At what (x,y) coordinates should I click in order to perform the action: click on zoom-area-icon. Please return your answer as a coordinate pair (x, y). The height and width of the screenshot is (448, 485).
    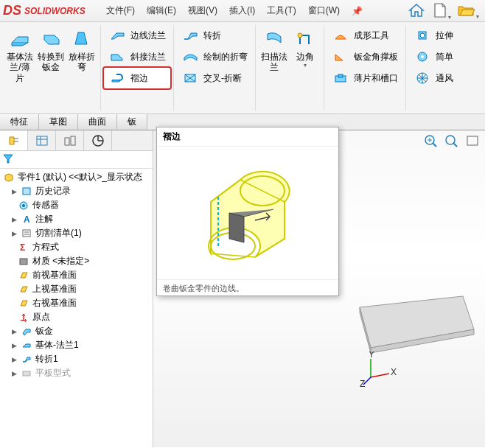
    Looking at the image, I should click on (452, 141).